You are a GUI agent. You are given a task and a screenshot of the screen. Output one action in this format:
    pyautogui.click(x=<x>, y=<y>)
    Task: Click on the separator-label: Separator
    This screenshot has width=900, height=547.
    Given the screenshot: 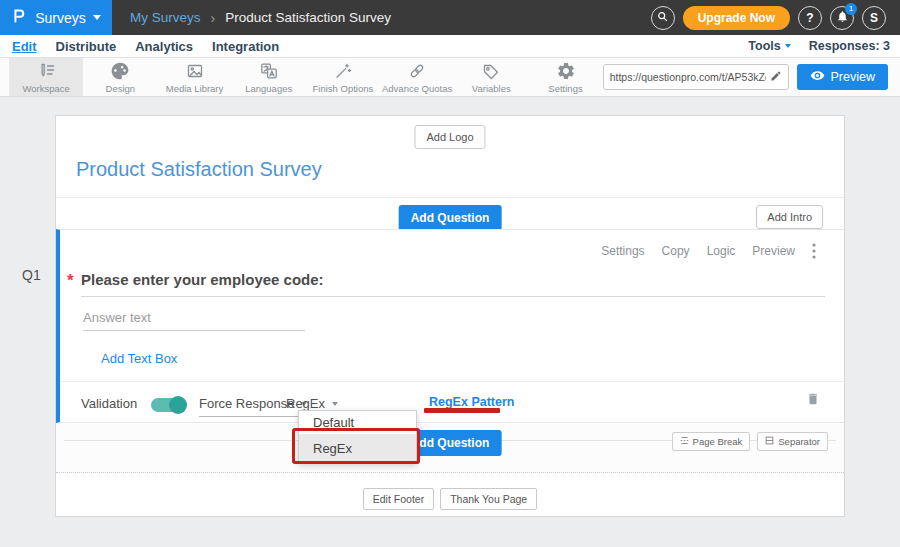 What is the action you would take?
    pyautogui.click(x=799, y=442)
    